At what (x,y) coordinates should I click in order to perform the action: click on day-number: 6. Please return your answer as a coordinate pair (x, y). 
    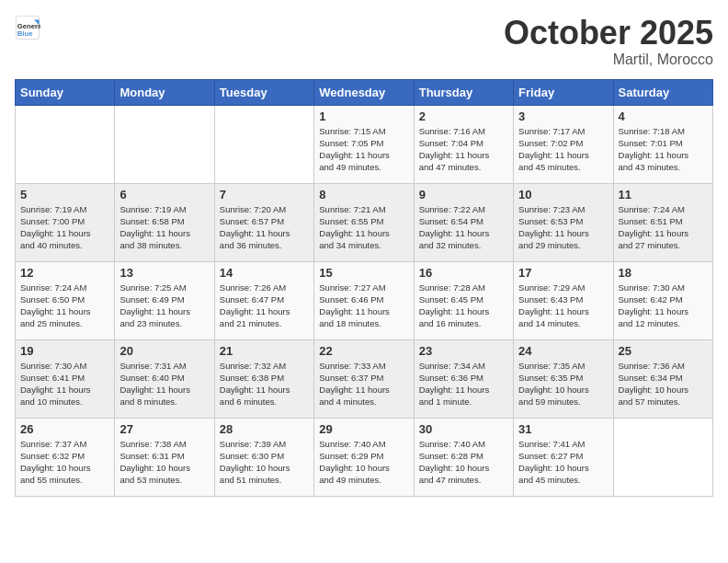
    Looking at the image, I should click on (164, 195).